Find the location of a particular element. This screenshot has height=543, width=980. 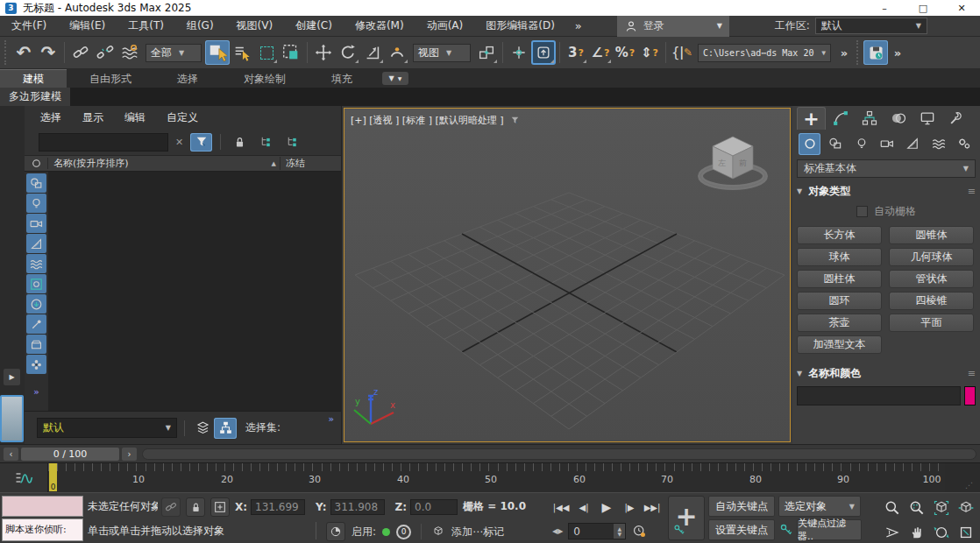

menu-overflow: » is located at coordinates (579, 26).